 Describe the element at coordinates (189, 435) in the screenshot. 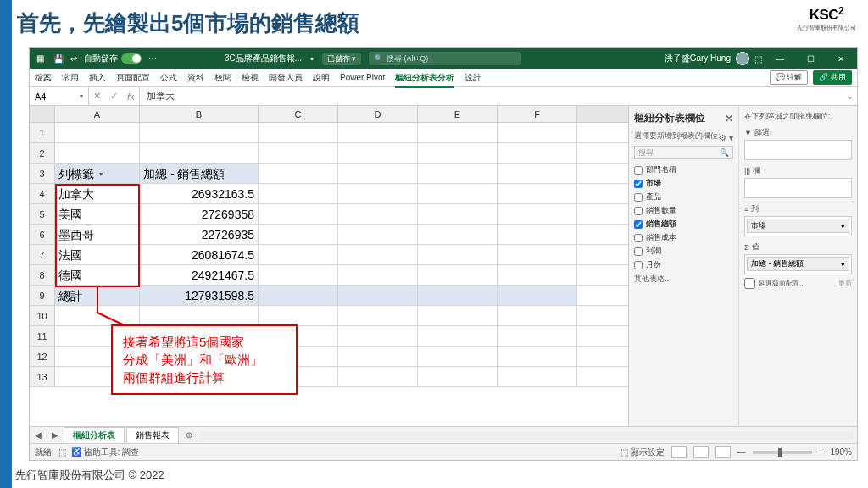

I see `new-sheet-button: ⊕` at that location.